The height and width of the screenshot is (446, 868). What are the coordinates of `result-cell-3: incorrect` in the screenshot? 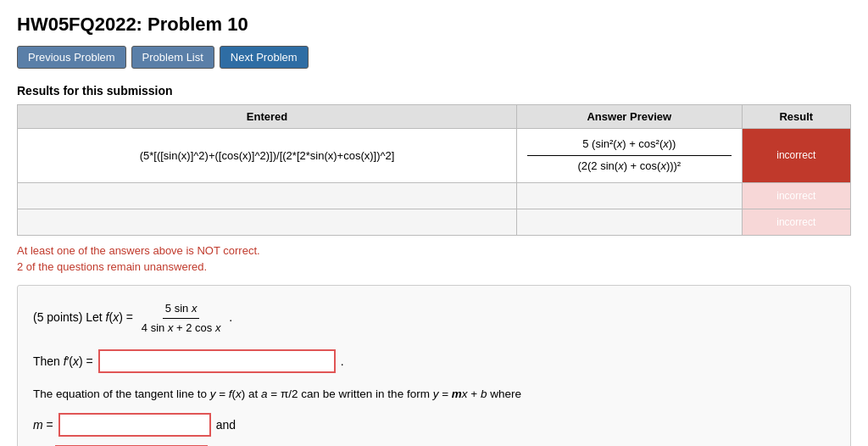 It's located at (796, 222).